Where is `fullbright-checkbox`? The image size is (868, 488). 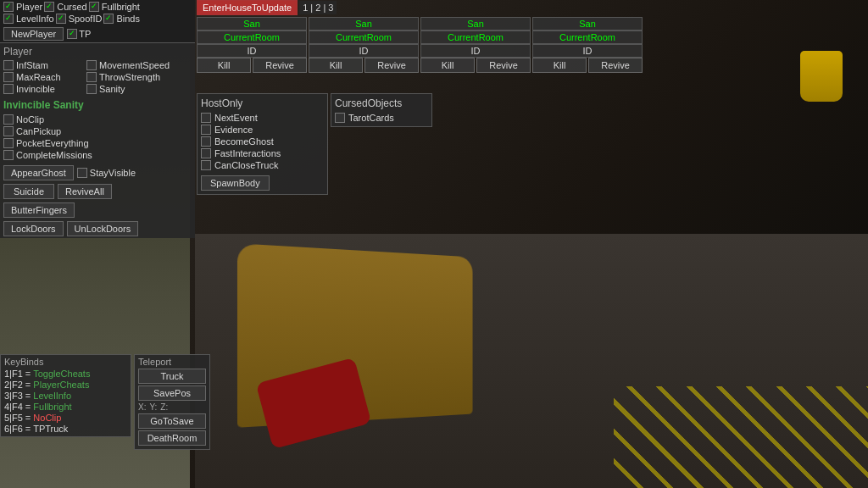
fullbright-checkbox is located at coordinates (94, 7).